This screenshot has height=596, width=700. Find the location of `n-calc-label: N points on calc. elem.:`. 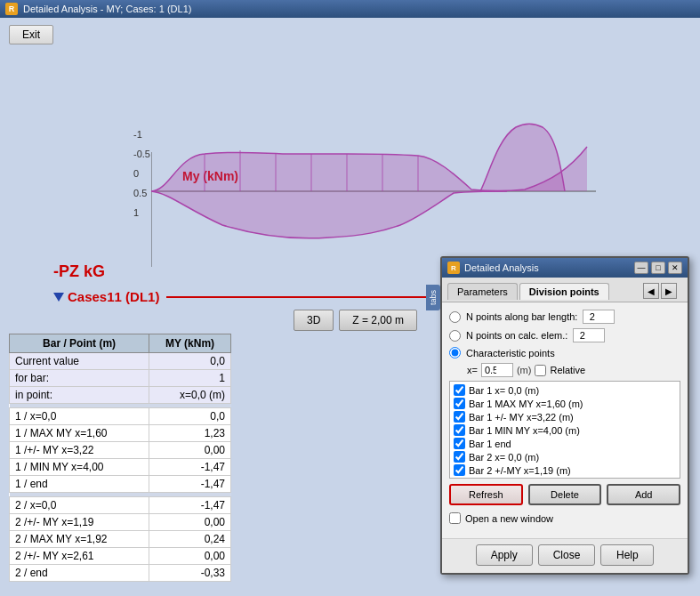

n-calc-label: N points on calc. elem.: is located at coordinates (517, 335).